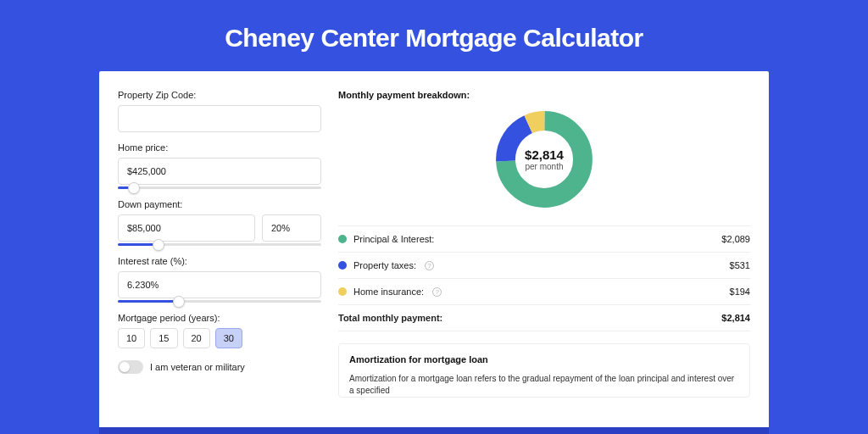 This screenshot has height=434, width=868. Describe the element at coordinates (544, 95) in the screenshot. I see `breakdown-title: Monthly payment breakdown:` at that location.